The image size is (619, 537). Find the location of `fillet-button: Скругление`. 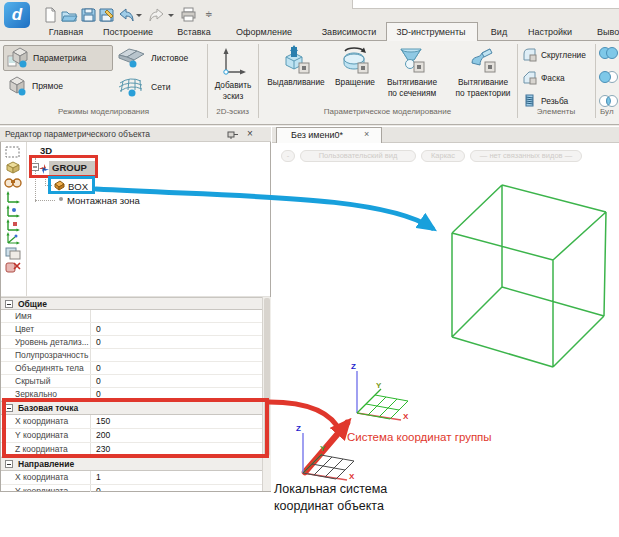

fillet-button: Скругление is located at coordinates (552, 55).